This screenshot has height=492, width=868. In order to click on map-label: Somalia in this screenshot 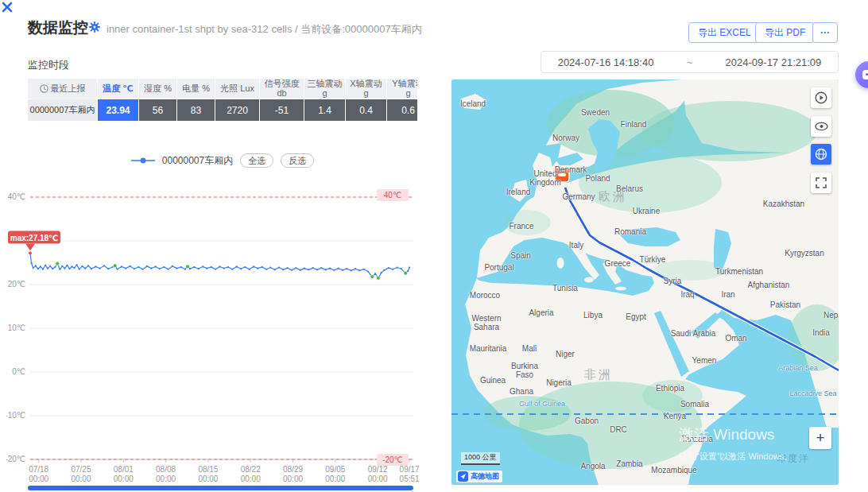, I will do `click(695, 404)`.